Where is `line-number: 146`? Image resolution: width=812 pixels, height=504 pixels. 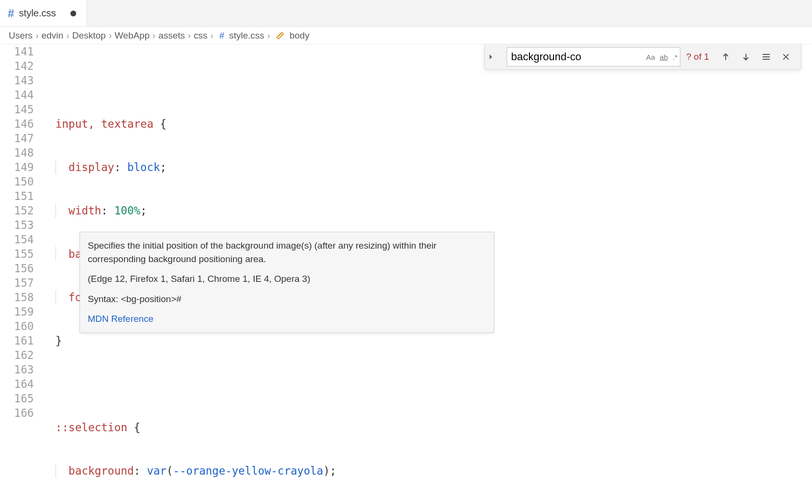 line-number: 146 is located at coordinates (17, 124).